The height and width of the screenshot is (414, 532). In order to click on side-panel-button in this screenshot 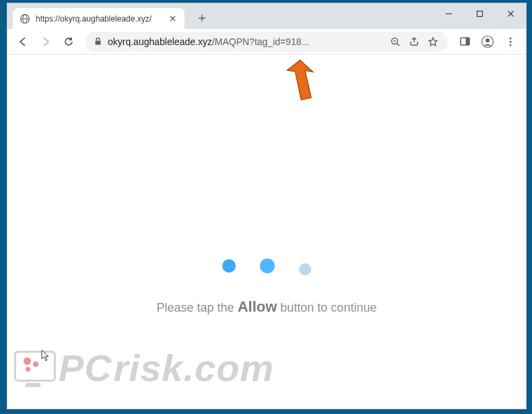, I will do `click(465, 42)`.